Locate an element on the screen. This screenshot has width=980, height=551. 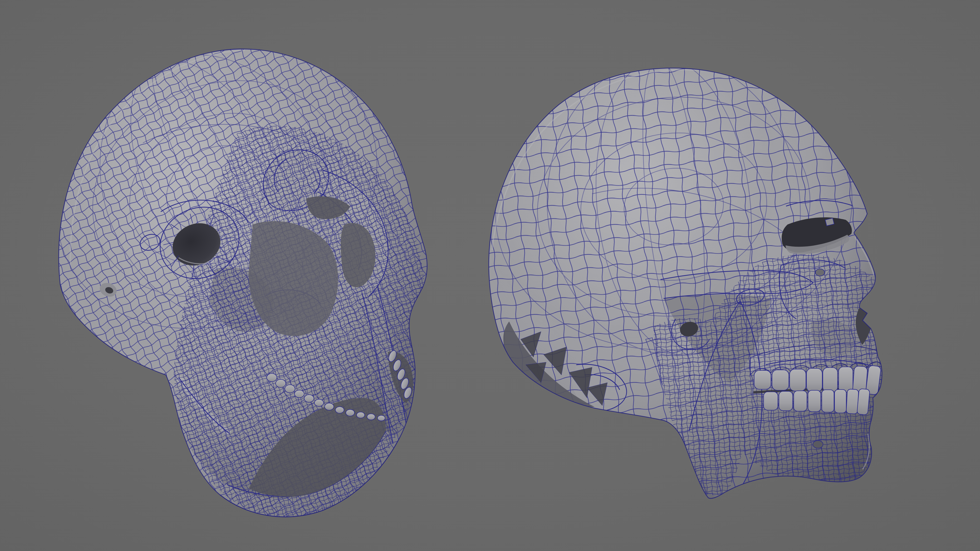
infraorbital-foramen is located at coordinates (820, 272).